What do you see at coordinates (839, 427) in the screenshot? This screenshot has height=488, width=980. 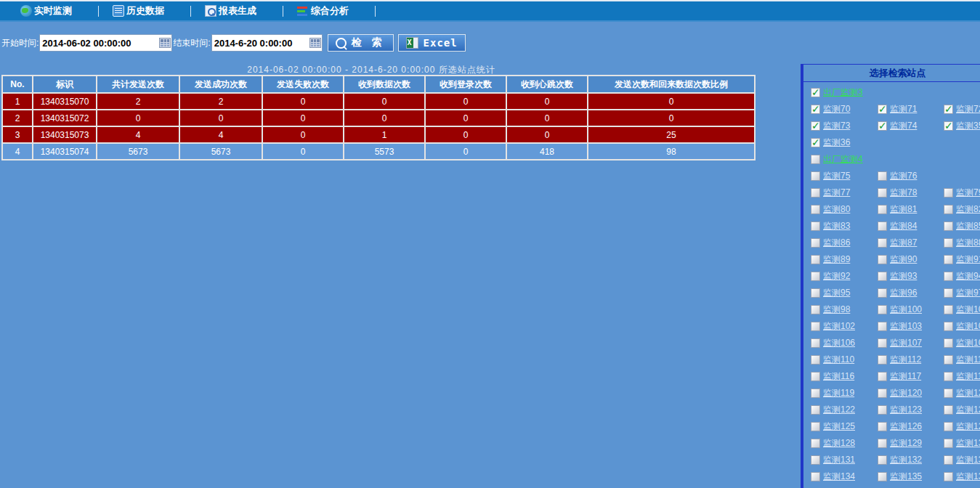 I see `station-label: 监测125` at bounding box center [839, 427].